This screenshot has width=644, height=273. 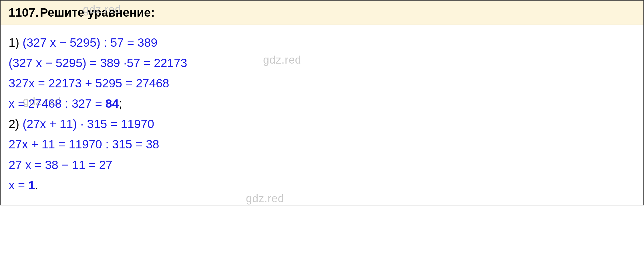 What do you see at coordinates (322, 185) in the screenshot?
I see `solution-step: x = 1.` at bounding box center [322, 185].